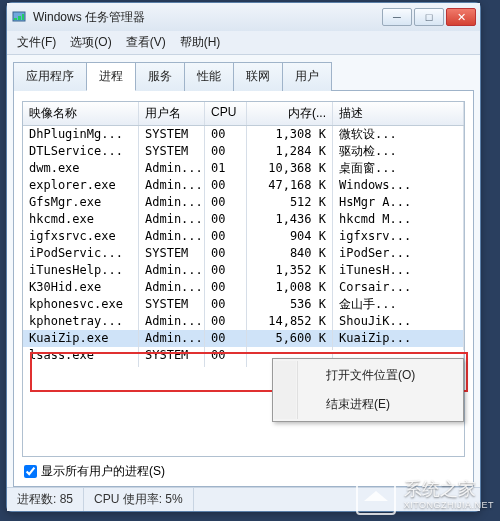 The height and width of the screenshot is (521, 500). I want to click on cell-cpu: 00, so click(226, 356).